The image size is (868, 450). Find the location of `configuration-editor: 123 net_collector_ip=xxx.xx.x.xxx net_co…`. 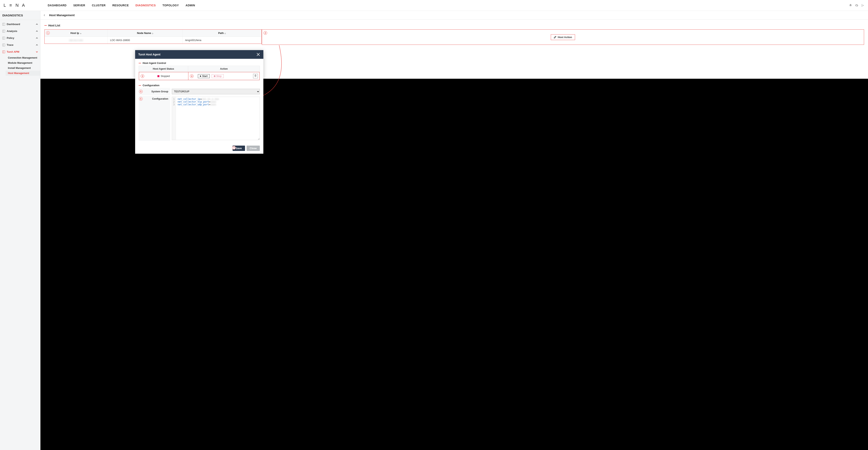

configuration-editor: 123 net_collector_ip=xxx.xx.x.xxx net_co… is located at coordinates (216, 119).